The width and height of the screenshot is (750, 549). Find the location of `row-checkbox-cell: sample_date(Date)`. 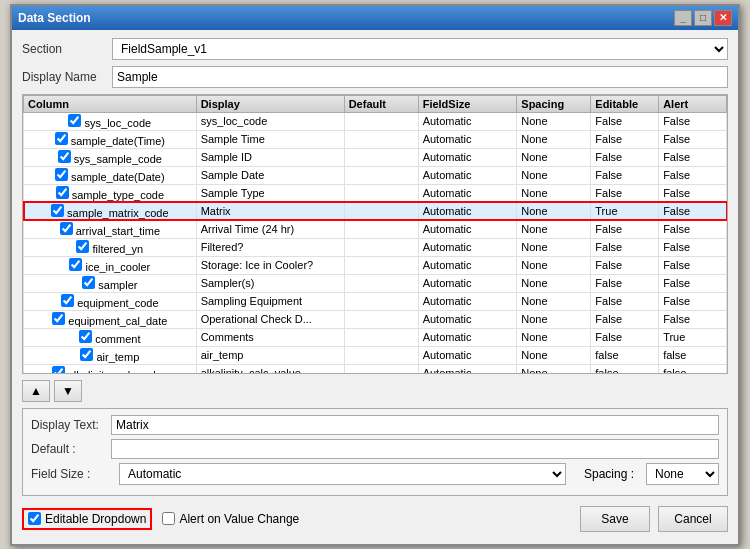

row-checkbox-cell: sample_date(Date) is located at coordinates (110, 175).